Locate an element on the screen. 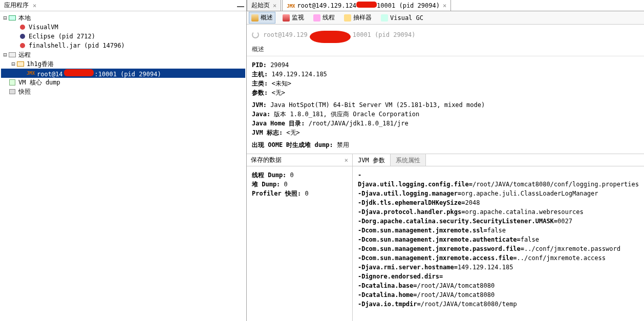 The height and width of the screenshot is (321, 644). jvm-arg-row: -Dcom.sun.management.jmxremote.ssl=false is located at coordinates (499, 230).